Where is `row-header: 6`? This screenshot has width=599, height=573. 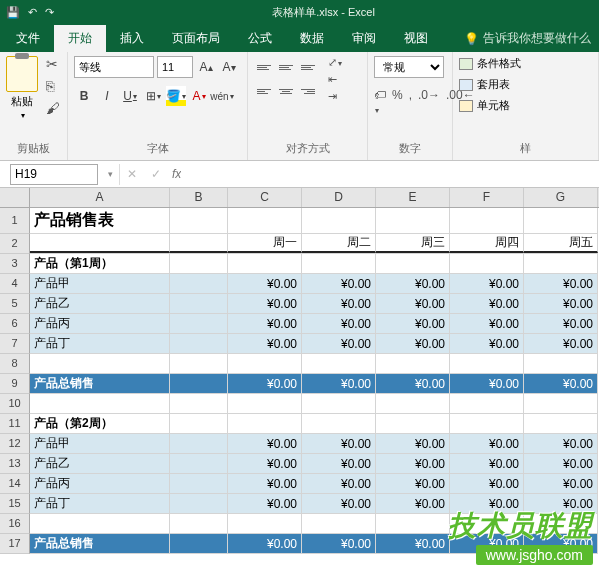
row-header: 6 is located at coordinates (15, 324).